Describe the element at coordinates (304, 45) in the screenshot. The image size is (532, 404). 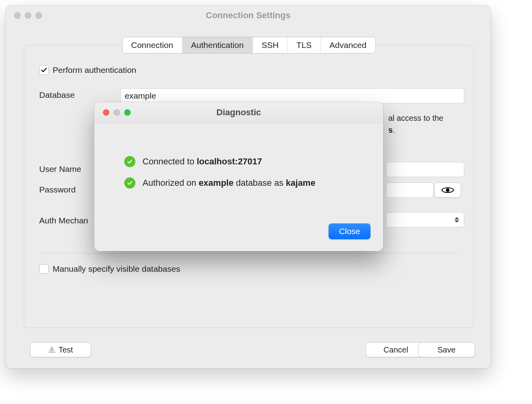
I see `tab-label: TLS` at that location.